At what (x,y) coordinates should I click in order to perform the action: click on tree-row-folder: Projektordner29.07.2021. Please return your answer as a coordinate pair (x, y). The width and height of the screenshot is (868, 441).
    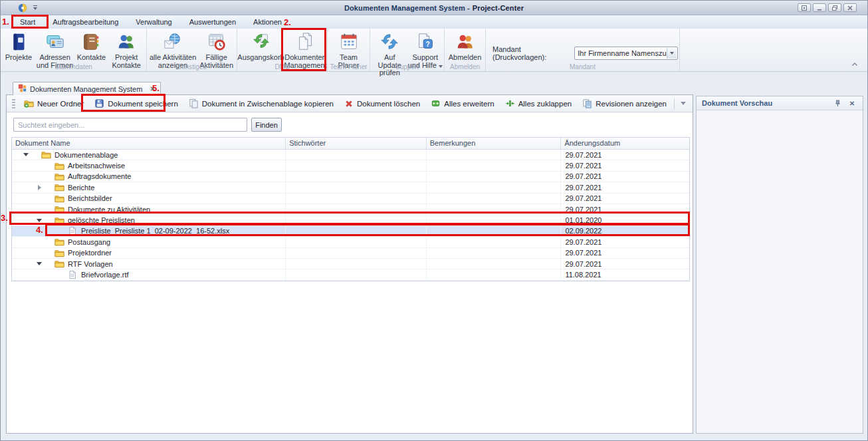
    Looking at the image, I should click on (351, 253).